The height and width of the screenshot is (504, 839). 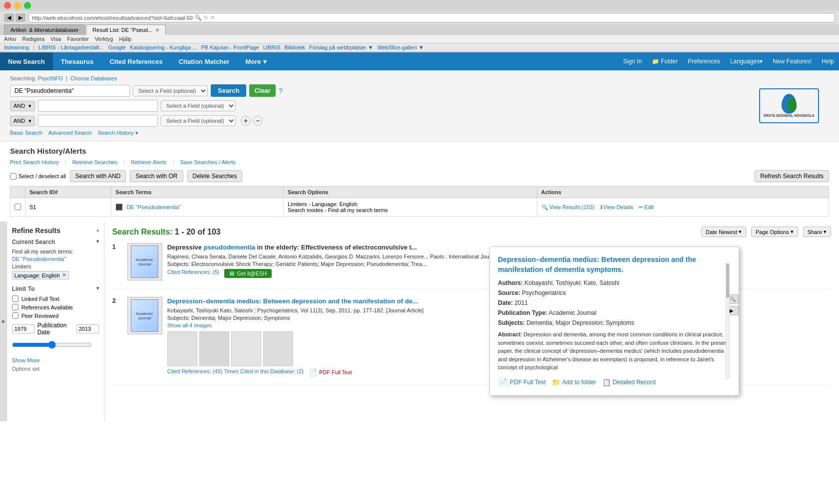 I want to click on show-more-link: Show More, so click(x=55, y=360).